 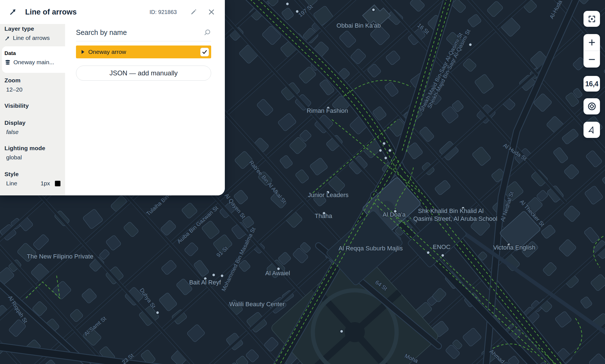 I want to click on search-input, so click(x=140, y=32).